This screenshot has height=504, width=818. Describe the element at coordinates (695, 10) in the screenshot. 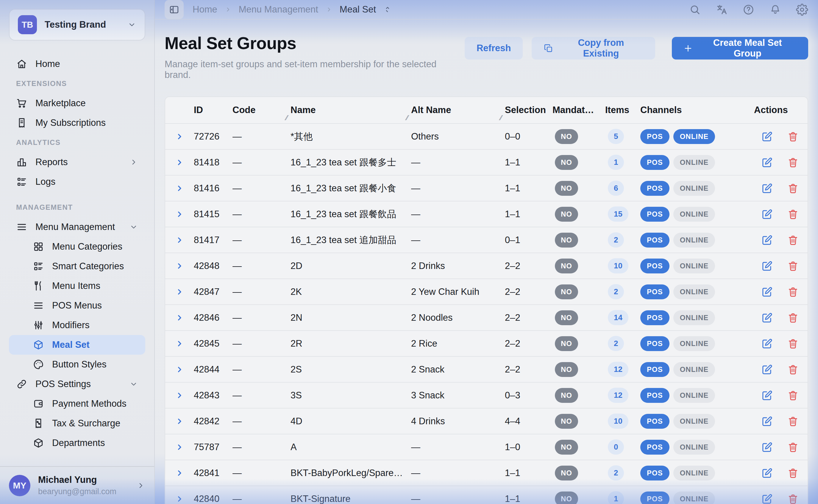

I see `search-icon` at that location.